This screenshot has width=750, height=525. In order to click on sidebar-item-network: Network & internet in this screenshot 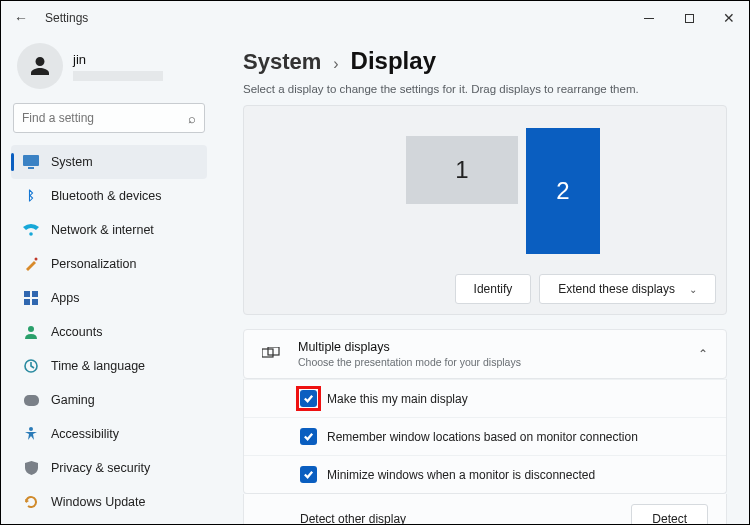, I will do `click(109, 230)`.